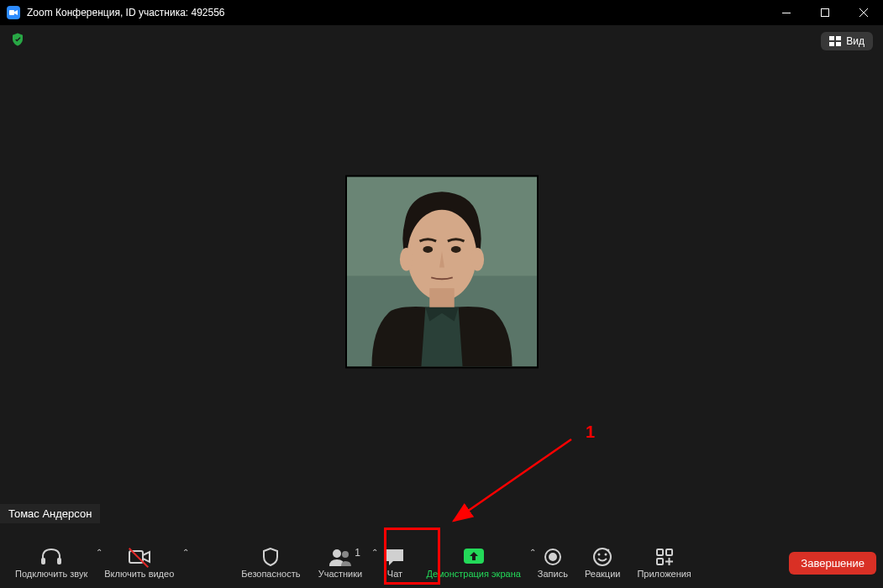 Image resolution: width=883 pixels, height=588 pixels. What do you see at coordinates (825, 13) in the screenshot?
I see `maximize-button` at bounding box center [825, 13].